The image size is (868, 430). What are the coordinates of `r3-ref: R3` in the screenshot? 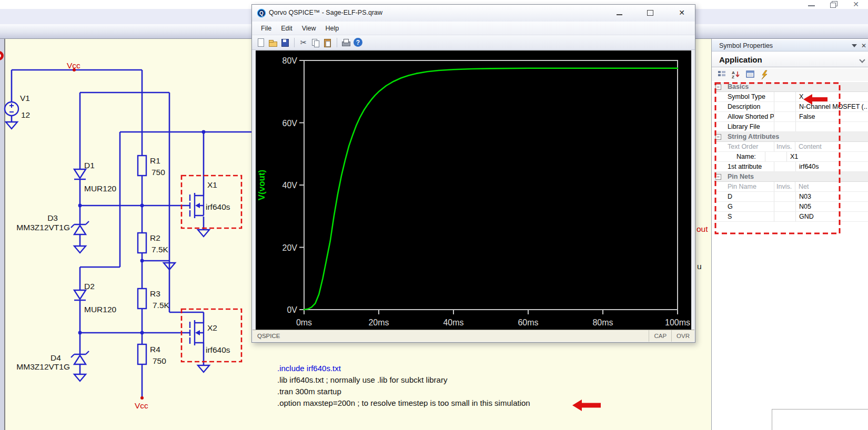 It's located at (155, 293).